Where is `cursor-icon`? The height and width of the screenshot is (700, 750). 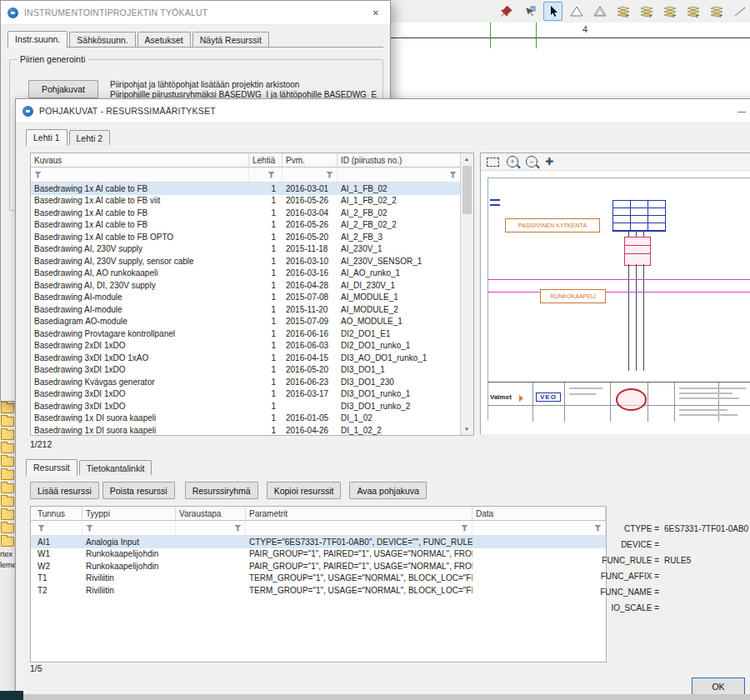 cursor-icon is located at coordinates (553, 12).